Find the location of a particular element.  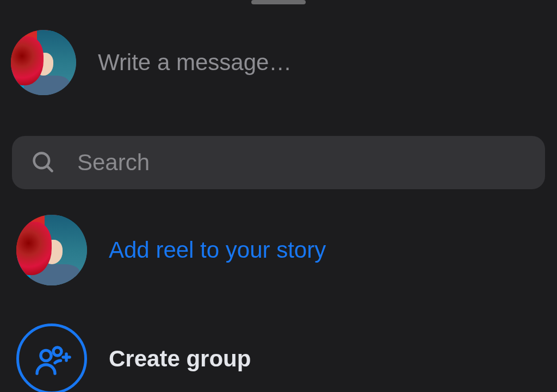

add-story-label: Add reel to your story is located at coordinates (218, 250).